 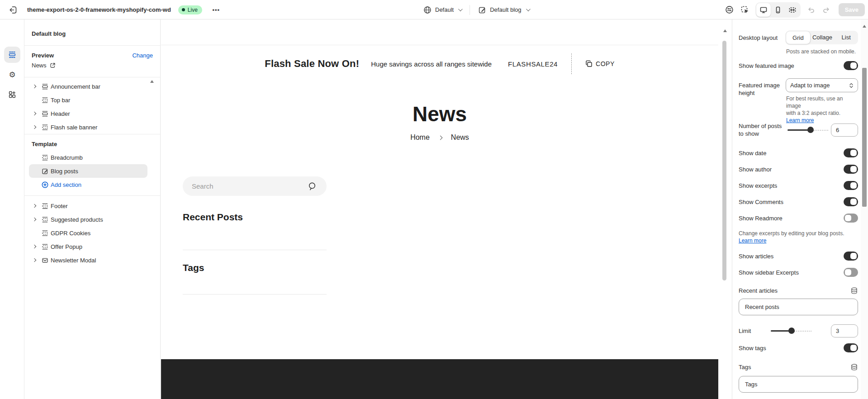 What do you see at coordinates (152, 81) in the screenshot?
I see `tree-scroll-up-arrow` at bounding box center [152, 81].